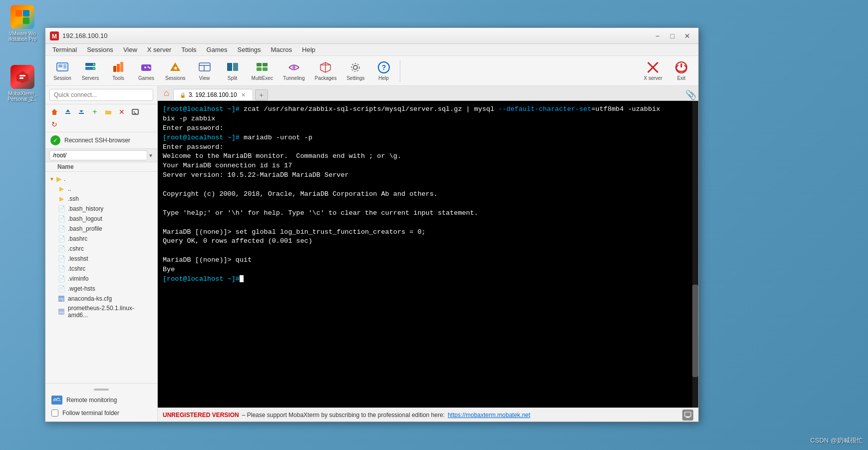 The image size is (868, 450). Describe the element at coordinates (98, 155) in the screenshot. I see `path-input` at that location.